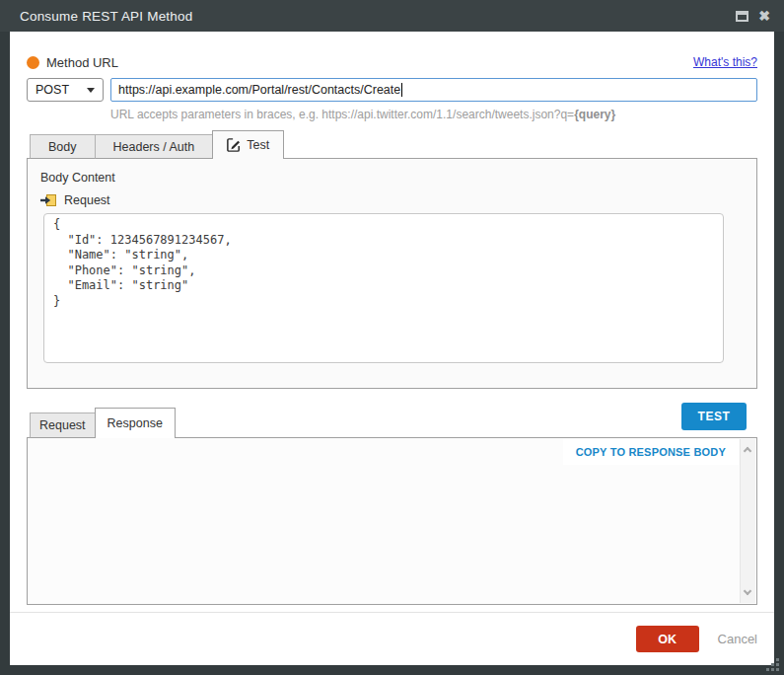 The height and width of the screenshot is (675, 784). What do you see at coordinates (49, 200) in the screenshot?
I see `input-parameter-icon` at bounding box center [49, 200].